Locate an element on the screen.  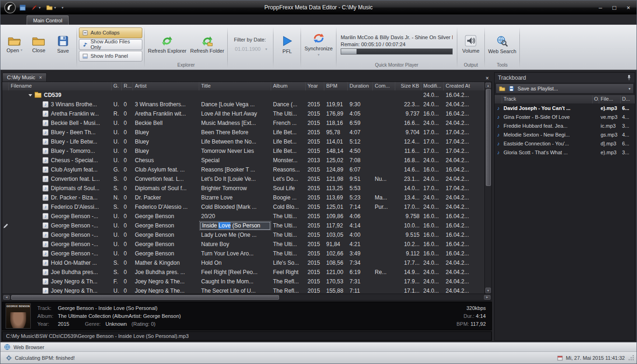
cell-artist: Bluey is located at coordinates (166, 151).